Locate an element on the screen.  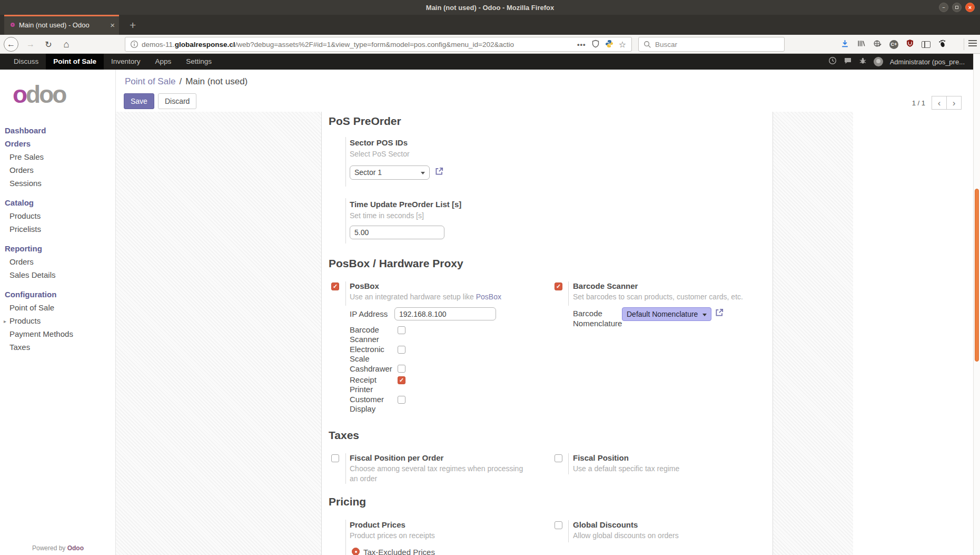
close-button: × is located at coordinates (970, 7).